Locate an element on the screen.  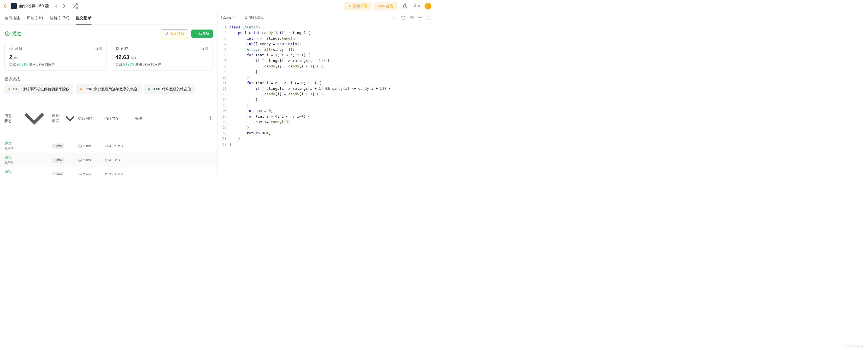
official-solution-button: 官方题解 is located at coordinates (175, 34).